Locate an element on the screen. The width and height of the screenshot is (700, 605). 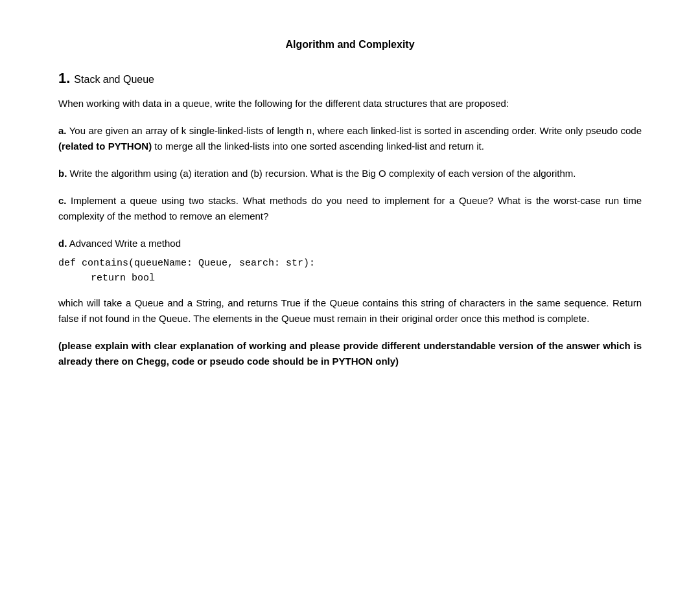
part-a: a. You are given an array of k single-li… is located at coordinates (350, 139).